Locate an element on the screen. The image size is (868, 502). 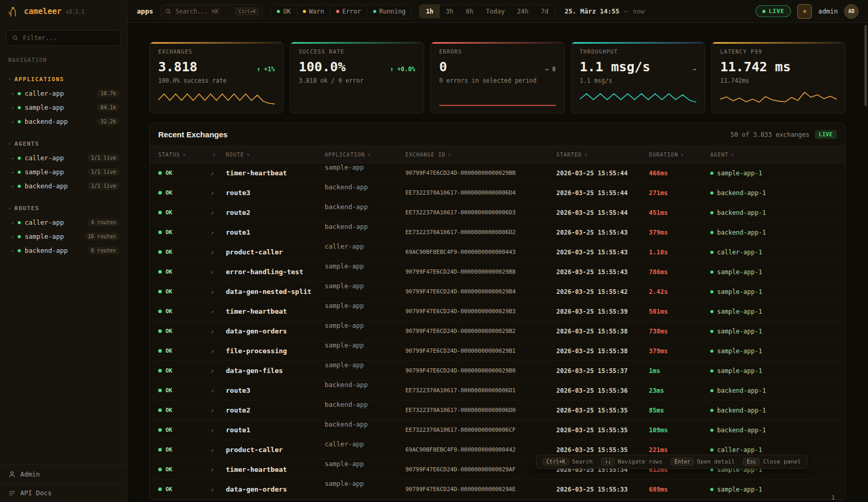
sidebar-item-backend-app: ▸backend-app1/1 live is located at coordinates (63, 186).